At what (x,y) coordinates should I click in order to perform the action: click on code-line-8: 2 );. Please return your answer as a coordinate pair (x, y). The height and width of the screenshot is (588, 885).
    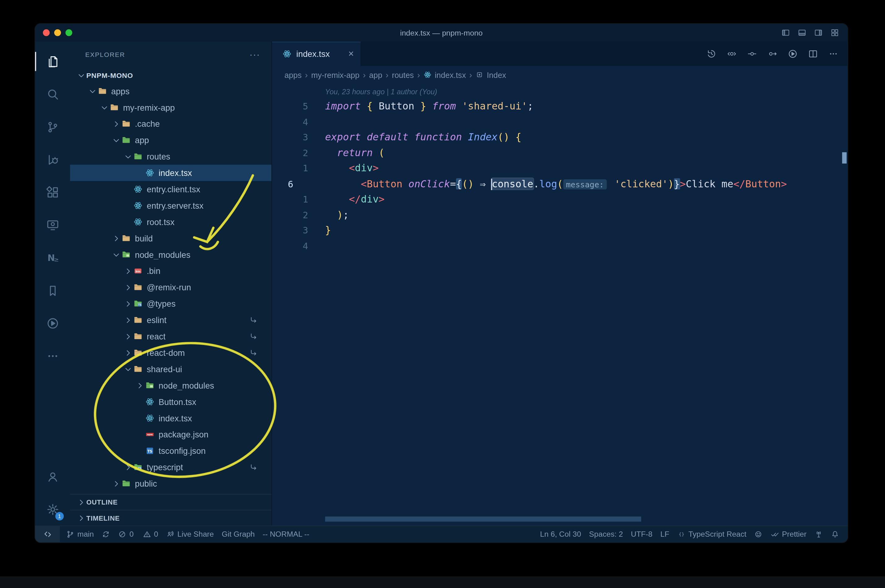
    Looking at the image, I should click on (560, 215).